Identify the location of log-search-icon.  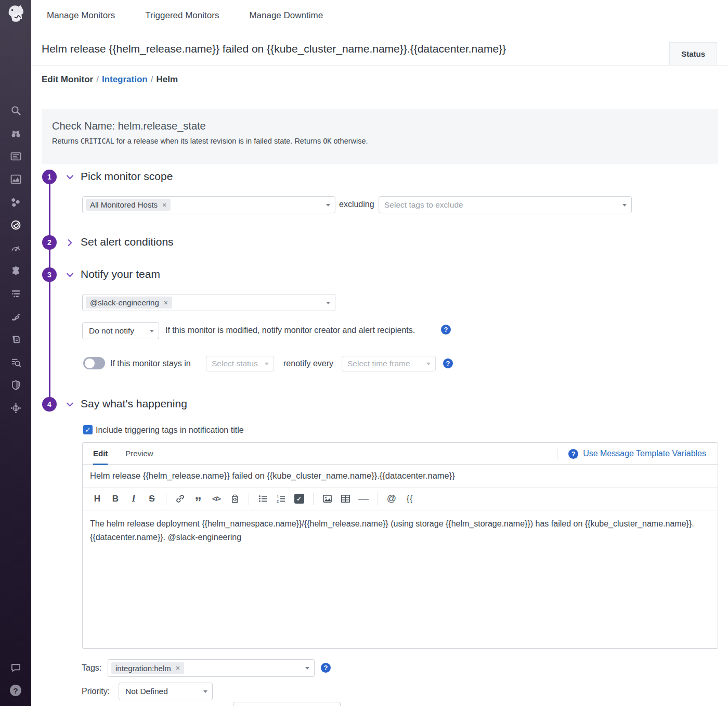
(16, 362).